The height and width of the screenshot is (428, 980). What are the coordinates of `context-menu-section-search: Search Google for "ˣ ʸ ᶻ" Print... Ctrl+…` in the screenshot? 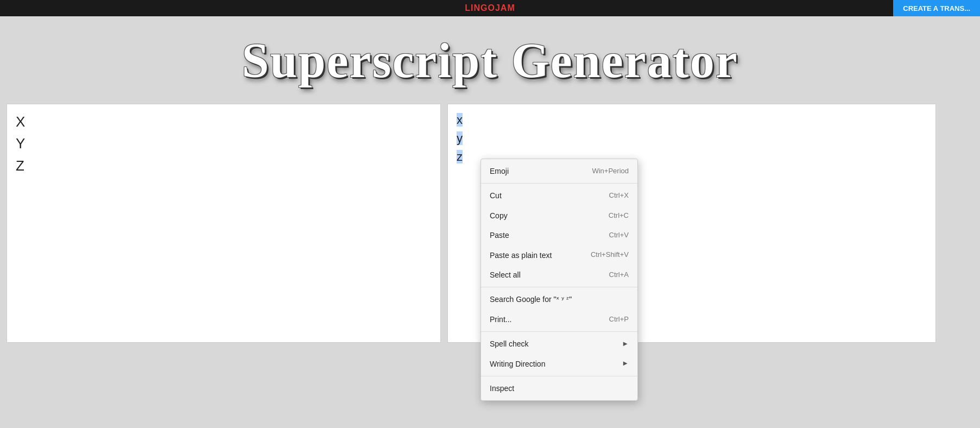 It's located at (559, 310).